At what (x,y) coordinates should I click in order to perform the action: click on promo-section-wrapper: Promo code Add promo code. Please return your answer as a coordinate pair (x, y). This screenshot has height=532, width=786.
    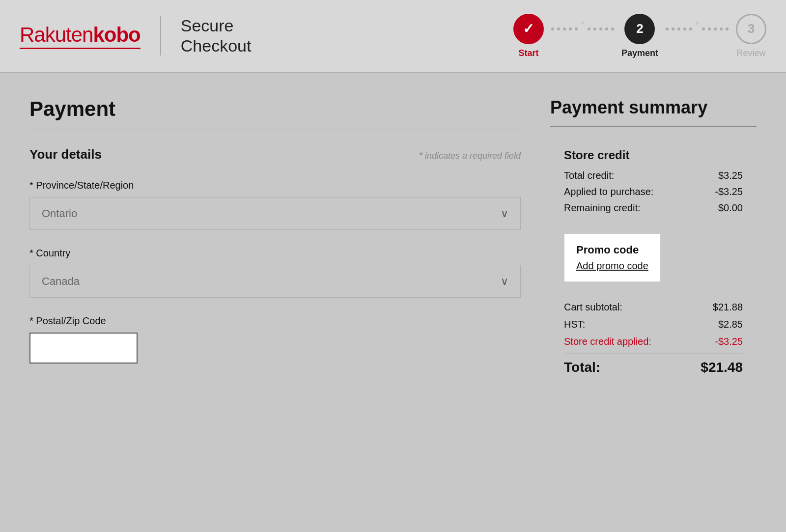
    Looking at the image, I should click on (653, 257).